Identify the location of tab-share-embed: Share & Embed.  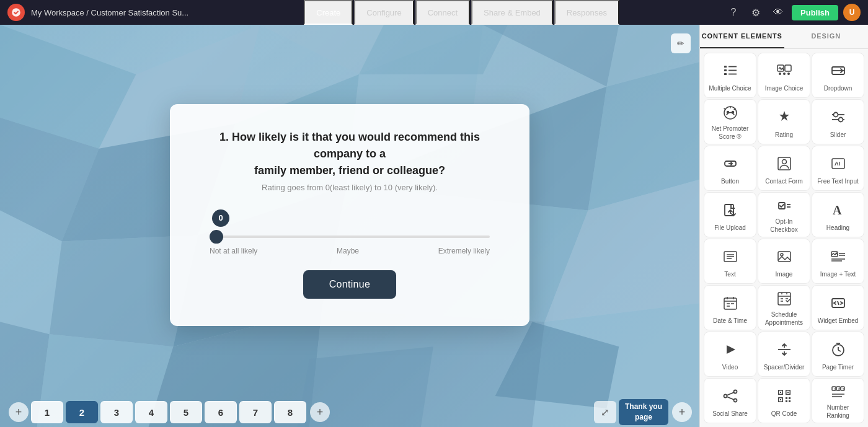
(512, 12).